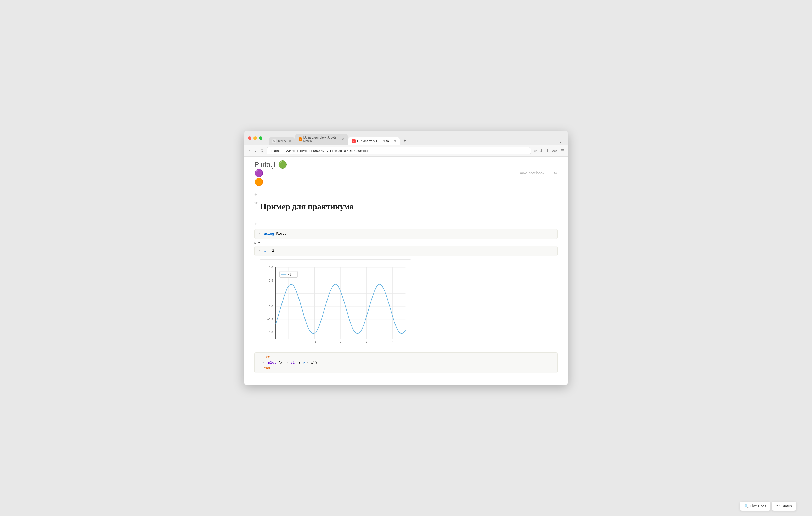  What do you see at coordinates (406, 363) in the screenshot?
I see `let-cell-row: · let · plot (x -> sin ( ω * x)) · end` at bounding box center [406, 363].